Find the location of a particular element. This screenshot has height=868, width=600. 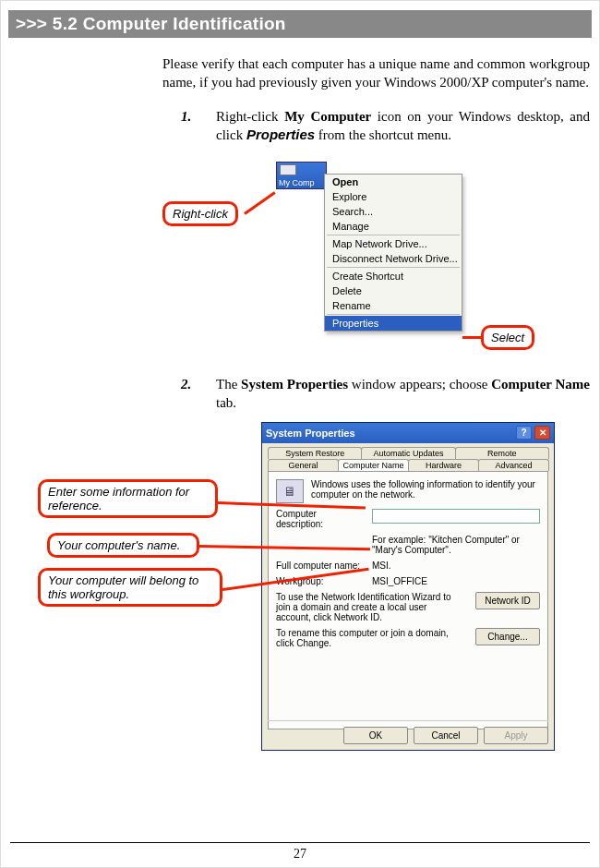

step-2: 2. The System Properties window appears;… is located at coordinates (386, 393).